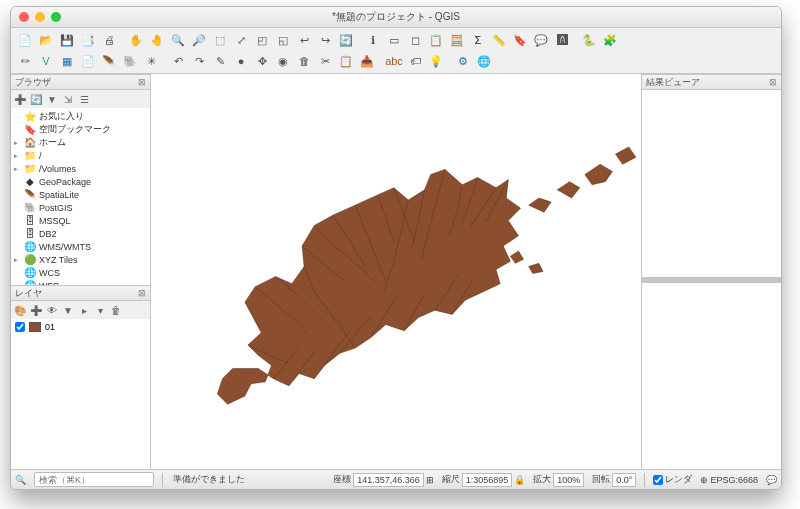 Image resolution: width=800 pixels, height=509 pixels. I want to click on add-raster-icon: ▦, so click(67, 61).